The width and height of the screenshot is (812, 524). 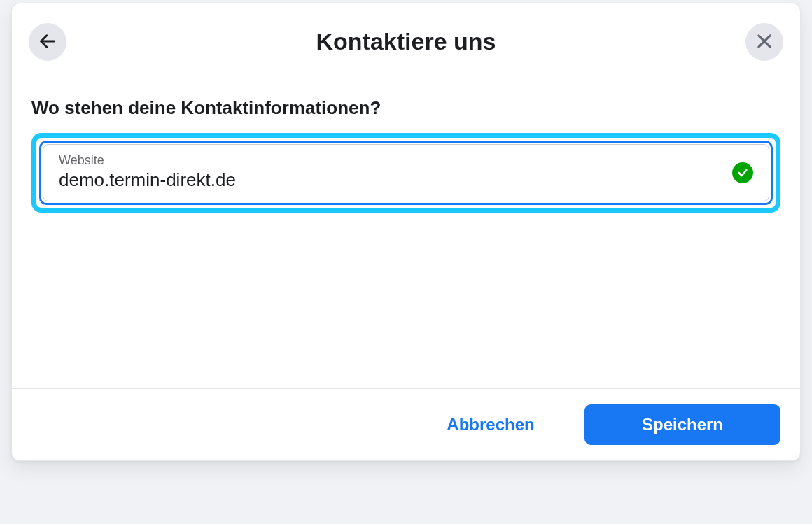 I want to click on dialog-footer: Abbrechen Speichern, so click(x=406, y=424).